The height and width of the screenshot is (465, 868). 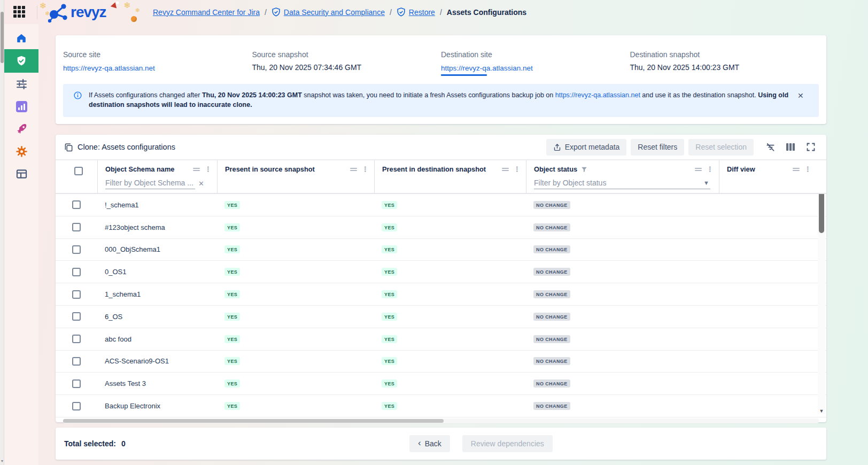 I want to click on breadcrumb-restore-link: Restore, so click(x=422, y=12).